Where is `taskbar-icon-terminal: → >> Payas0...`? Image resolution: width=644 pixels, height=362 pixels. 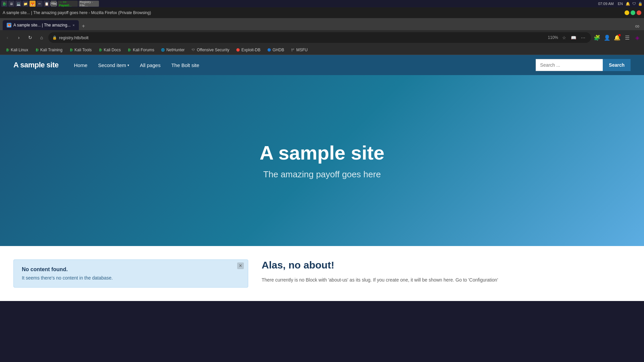 taskbar-icon-terminal: → >> Payas0... is located at coordinates (68, 4).